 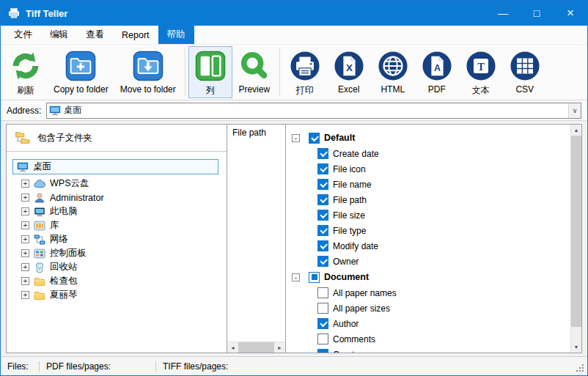 What do you see at coordinates (583, 371) in the screenshot?
I see `resize-grip` at bounding box center [583, 371].